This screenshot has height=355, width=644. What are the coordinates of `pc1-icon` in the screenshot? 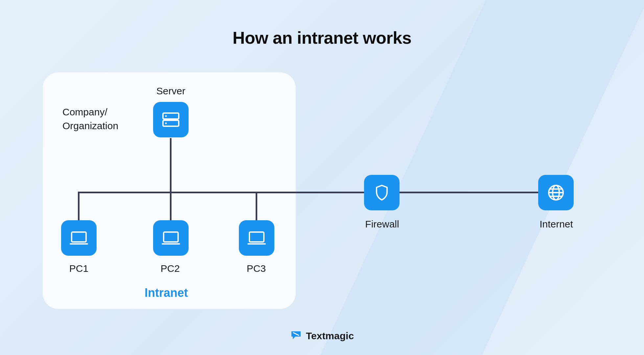 It's located at (79, 238).